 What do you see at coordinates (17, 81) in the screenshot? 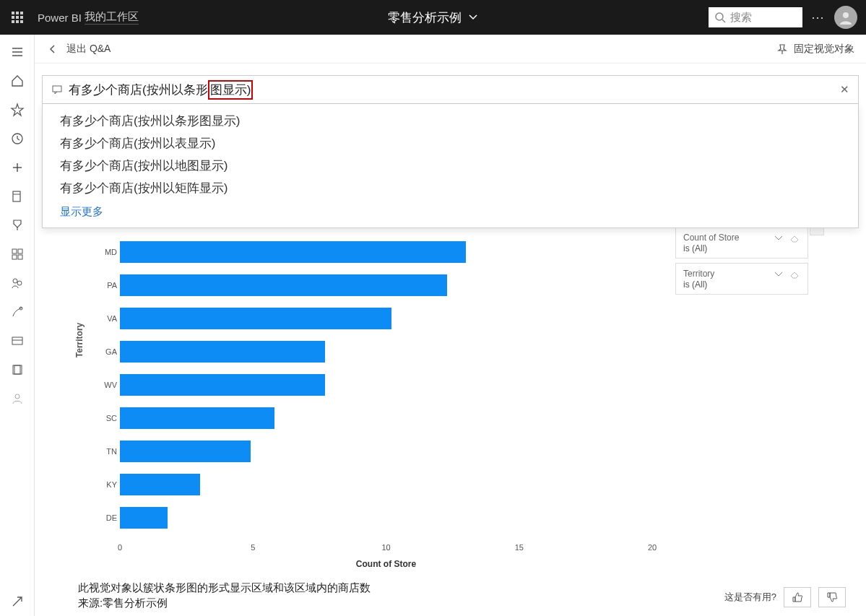
I see `nav-home-icon` at bounding box center [17, 81].